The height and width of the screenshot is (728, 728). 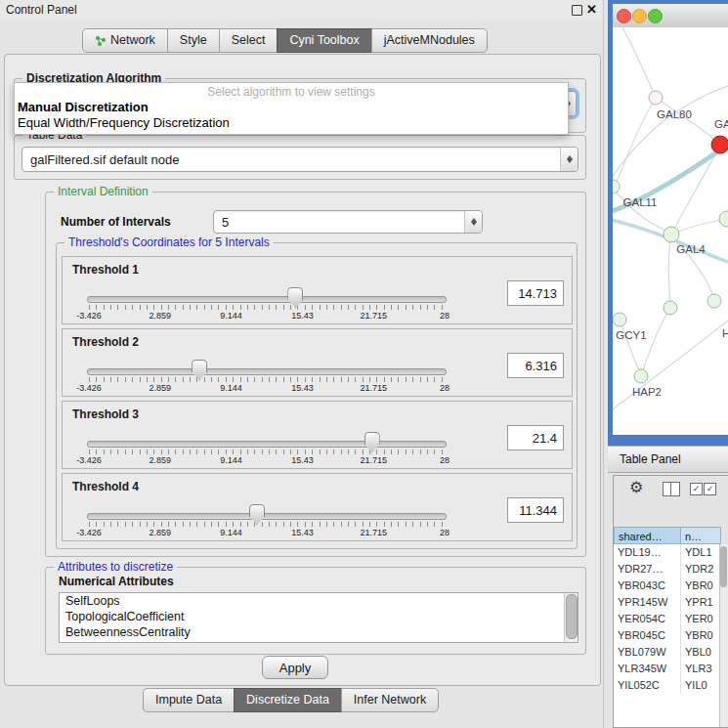 What do you see at coordinates (719, 145) in the screenshot?
I see `network-node-selected` at bounding box center [719, 145].